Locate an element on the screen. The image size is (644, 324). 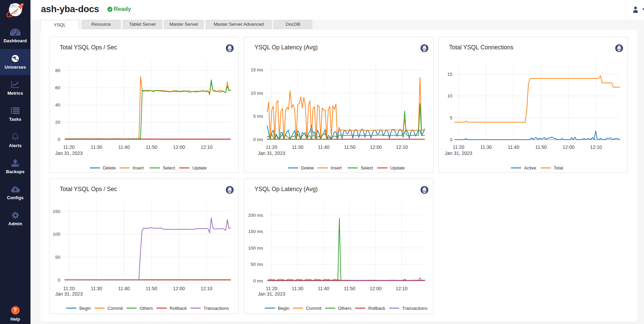
svg-text: 5 is located at coordinates (451, 118).